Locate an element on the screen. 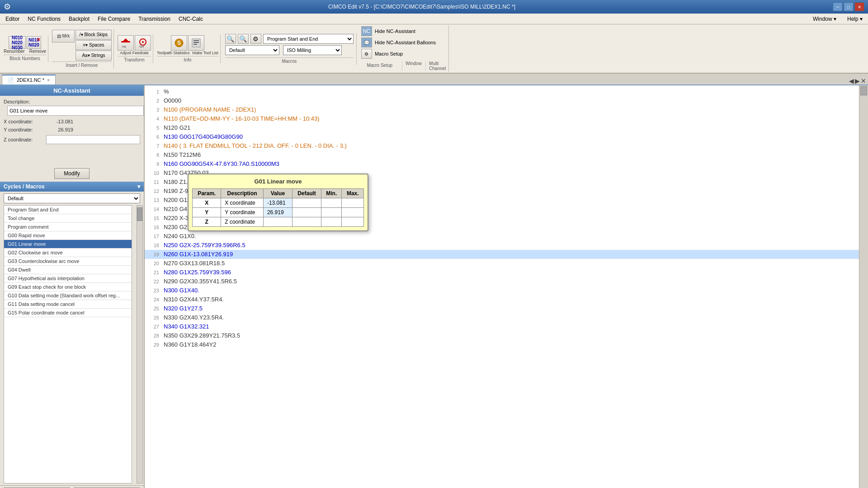 Image resolution: width=868 pixels, height=488 pixels. code-line: 1% is located at coordinates (502, 92).